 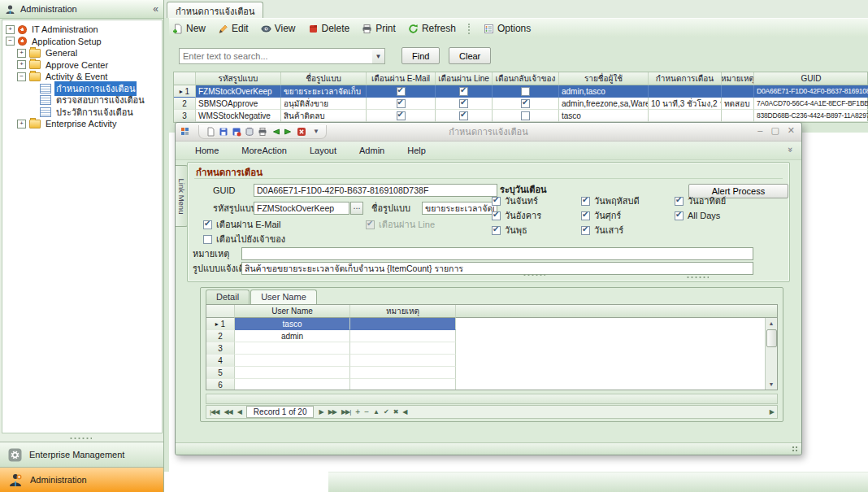 What do you see at coordinates (239, 91) in the screenshot?
I see `cell-code: FZMStockOverKeep` at bounding box center [239, 91].